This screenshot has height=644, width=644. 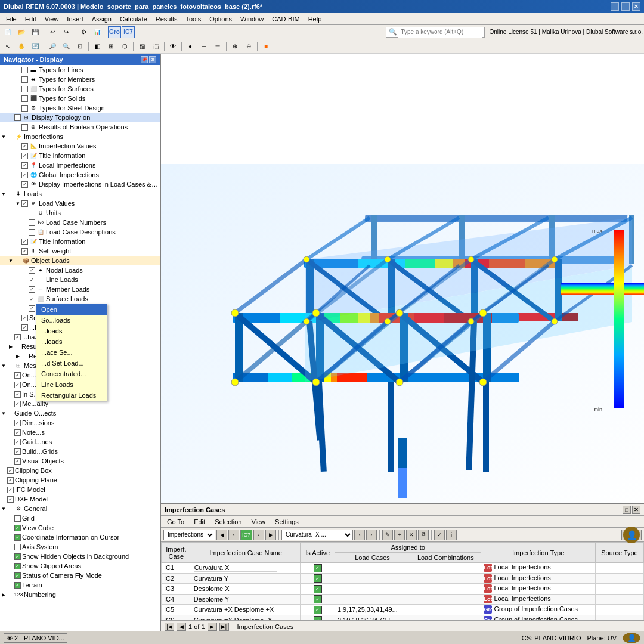 I want to click on tree-types-solids: ⬛ Types for Solids, so click(x=80, y=98).